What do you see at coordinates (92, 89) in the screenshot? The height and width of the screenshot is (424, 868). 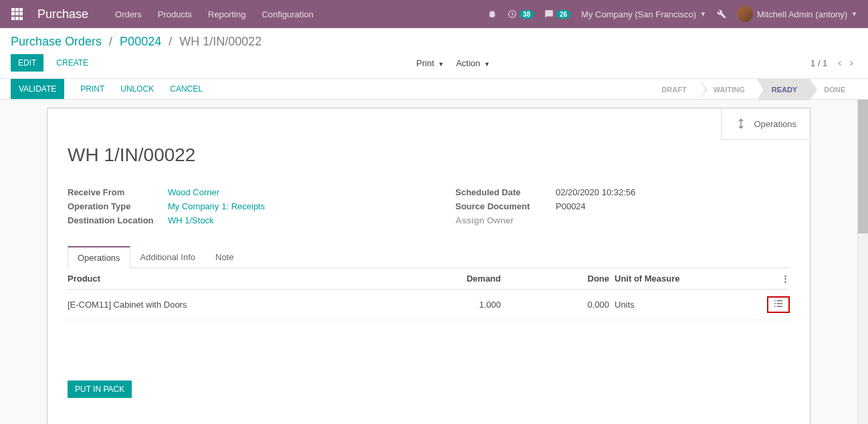 I see `print-button: PRINT` at bounding box center [92, 89].